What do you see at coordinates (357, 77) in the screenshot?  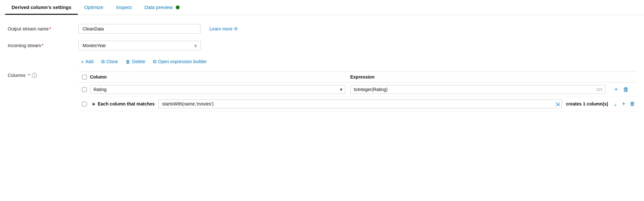 I see `table-header: Column Expression` at bounding box center [357, 77].